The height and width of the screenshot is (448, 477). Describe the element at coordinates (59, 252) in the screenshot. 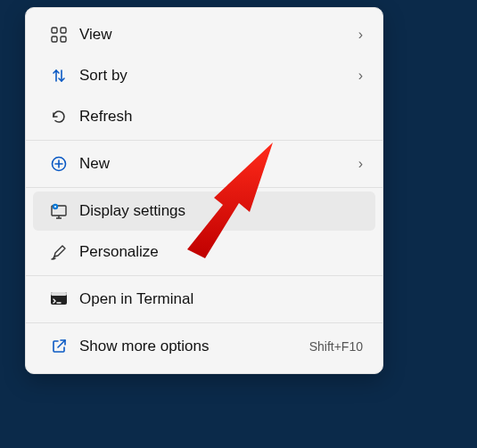

I see `brush-icon` at that location.